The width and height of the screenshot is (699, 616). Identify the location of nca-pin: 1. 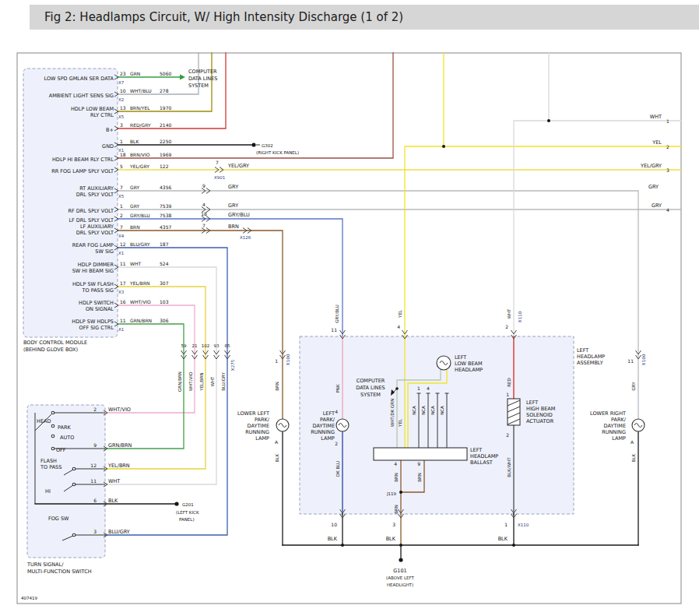
(419, 388).